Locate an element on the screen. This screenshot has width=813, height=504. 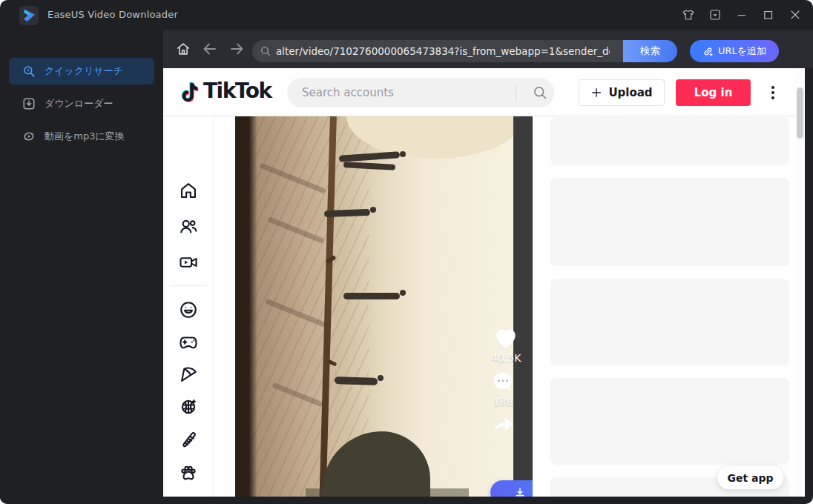
convert-mp3-icon is located at coordinates (29, 136).